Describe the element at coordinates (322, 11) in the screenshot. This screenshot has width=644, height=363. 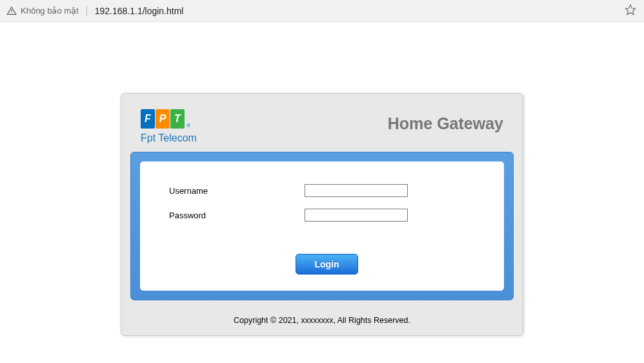
I see `browser-address-bar: Không bảo mật 192.168.1.1/login.html` at that location.